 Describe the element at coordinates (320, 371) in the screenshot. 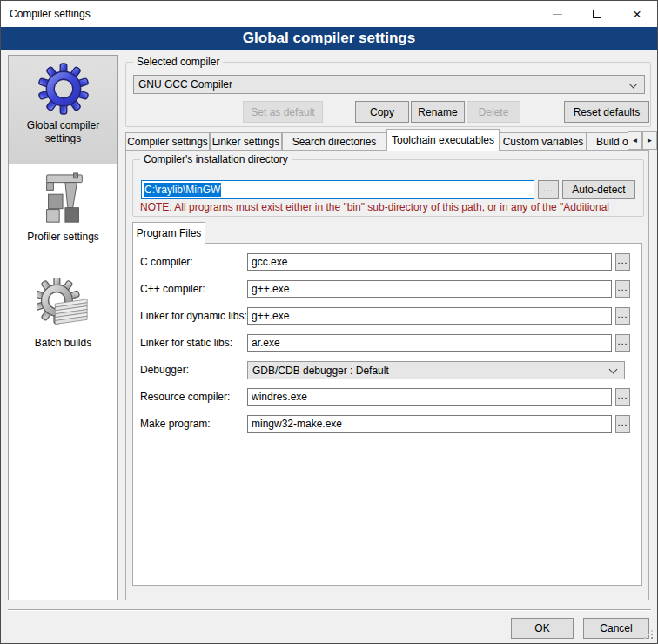

I see `debugger-select-value: GDB/CDB debugger : Default` at that location.